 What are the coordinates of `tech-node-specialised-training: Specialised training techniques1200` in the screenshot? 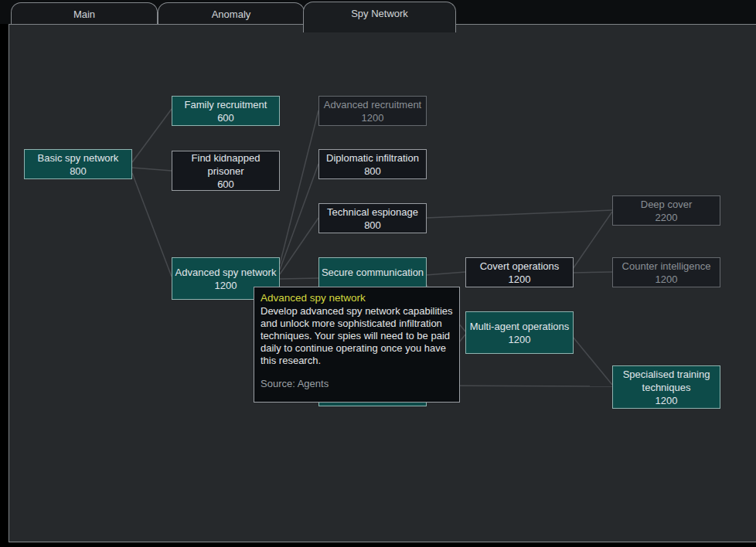 It's located at (666, 387).